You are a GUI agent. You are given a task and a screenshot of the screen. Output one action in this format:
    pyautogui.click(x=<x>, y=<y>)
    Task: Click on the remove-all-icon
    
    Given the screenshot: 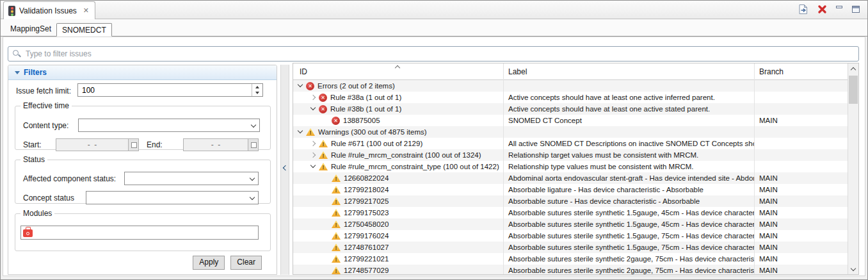 What is the action you would take?
    pyautogui.click(x=822, y=9)
    